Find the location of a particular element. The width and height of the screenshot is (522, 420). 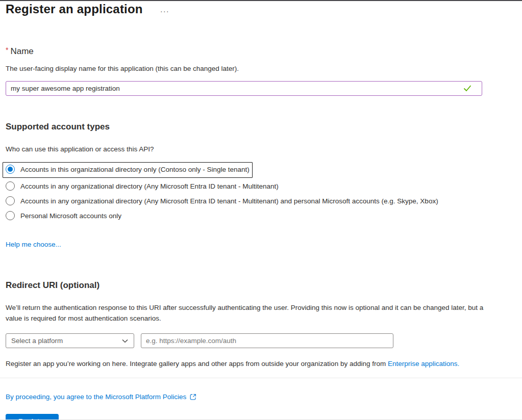

focused-option-outline: Accounts in this organizational director… is located at coordinates (128, 170).